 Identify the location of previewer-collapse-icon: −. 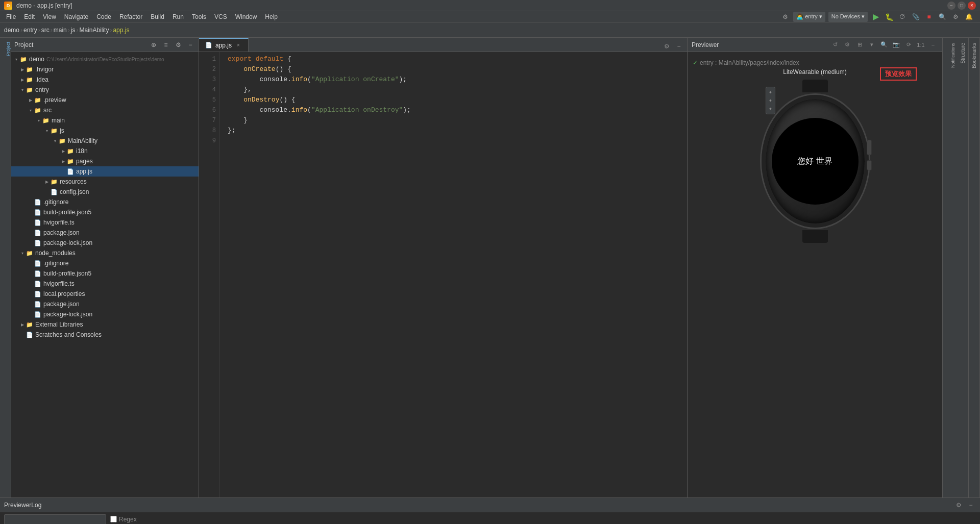
(933, 45).